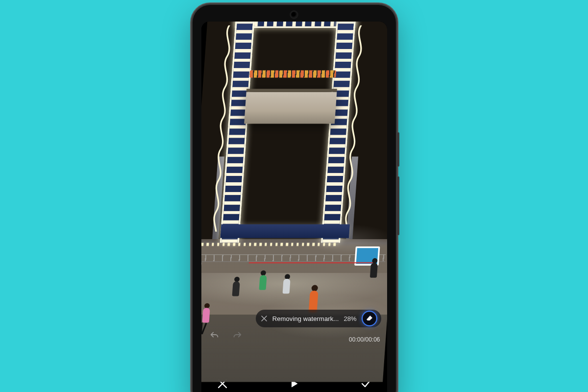 The image size is (588, 392). I want to click on history-controls, so click(226, 336).